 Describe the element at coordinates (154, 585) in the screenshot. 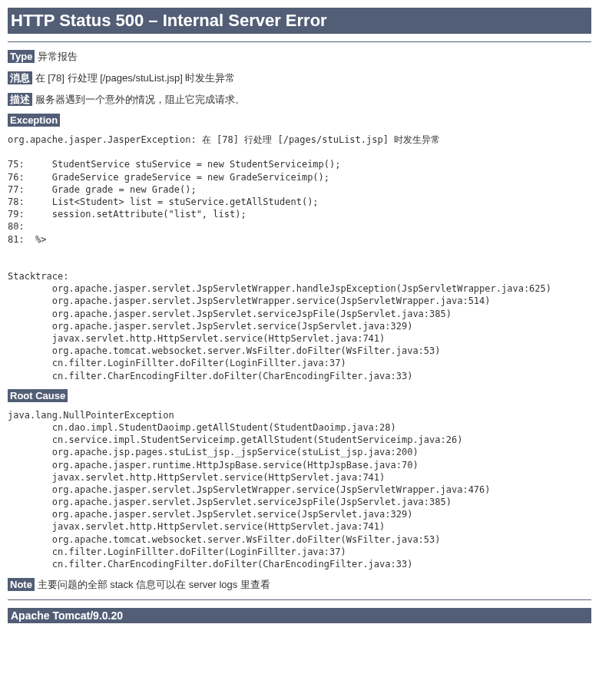

I see `note-value: 主要问题的全部 stack 信息可以在 server logs 里查看` at that location.